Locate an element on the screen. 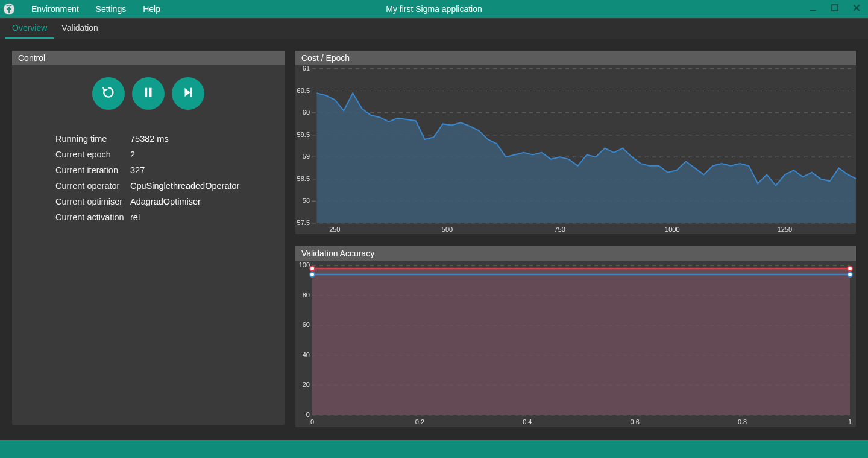 This screenshot has height=458, width=868. minimize-icon is located at coordinates (813, 9).